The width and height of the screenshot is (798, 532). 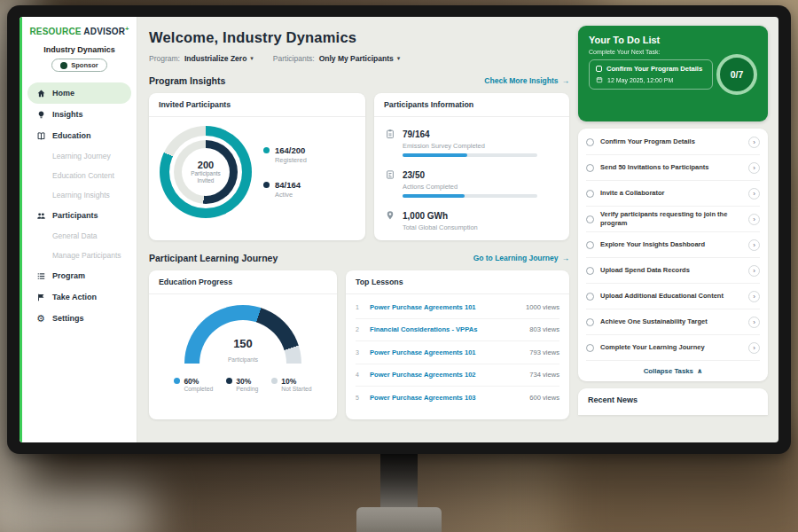 I want to click on app-logo: RESOURCE ADVISOR+, so click(x=80, y=31).